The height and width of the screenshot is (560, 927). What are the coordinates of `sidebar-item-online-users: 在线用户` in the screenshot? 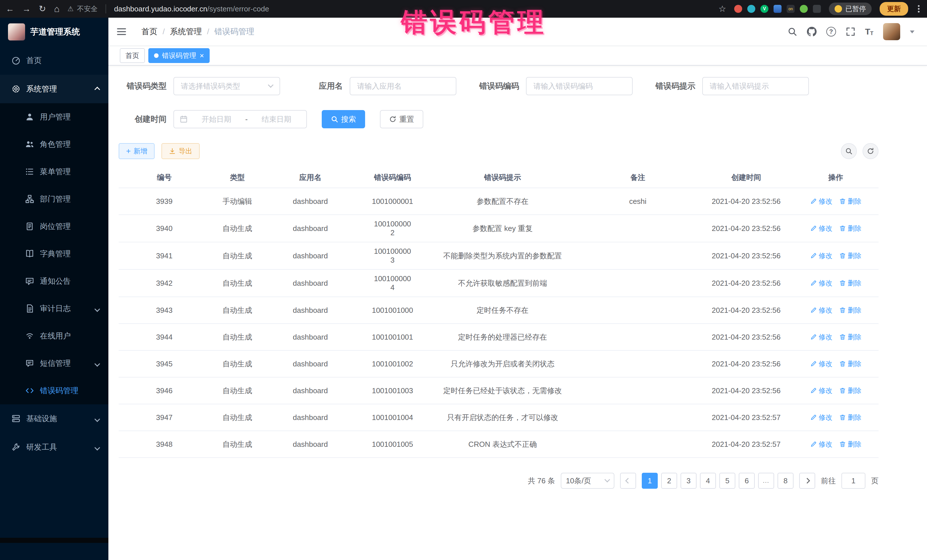 It's located at (54, 336).